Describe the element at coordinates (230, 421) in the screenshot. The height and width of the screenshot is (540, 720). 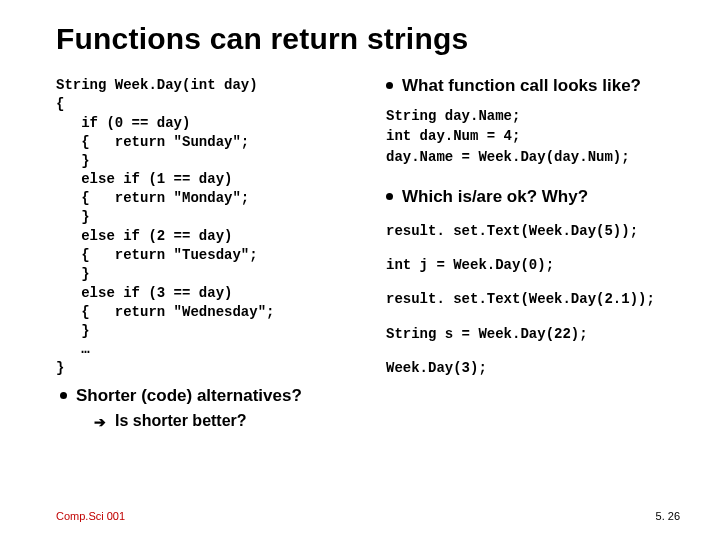
I see `left-sub-bullet: ➔ Is shorter better?` at that location.